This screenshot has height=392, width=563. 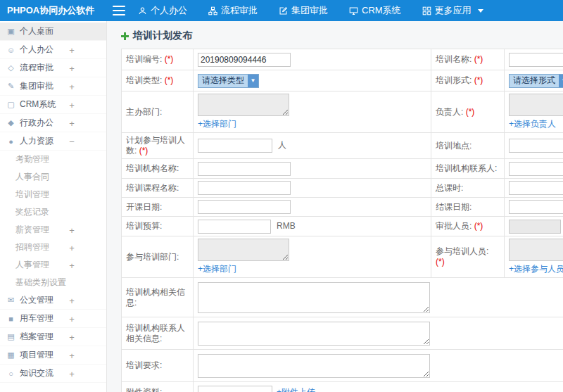 I want to click on sidebar-item: 奖惩记录, so click(x=53, y=213).